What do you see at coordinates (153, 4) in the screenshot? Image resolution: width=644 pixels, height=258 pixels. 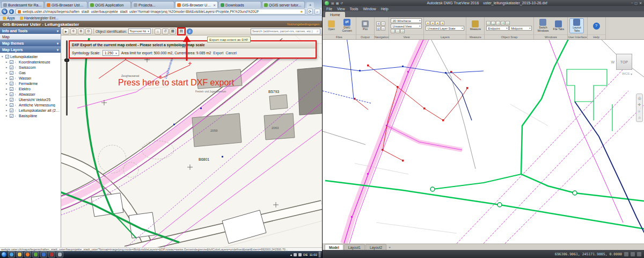 I see `browser-tab-projecta: Projecta...` at bounding box center [153, 4].